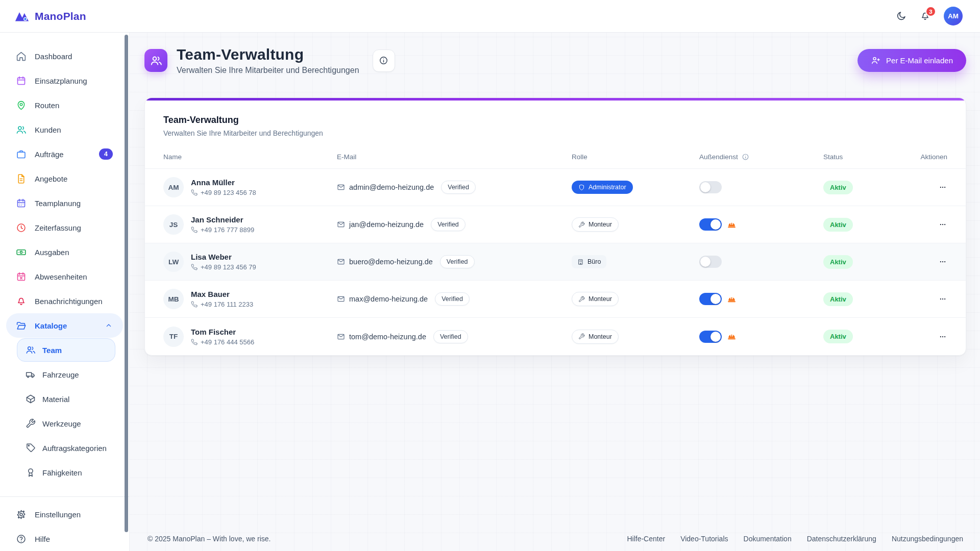 Image resolution: width=980 pixels, height=551 pixels. I want to click on footer-link-hilfe-center: Hilfe-Center, so click(646, 539).